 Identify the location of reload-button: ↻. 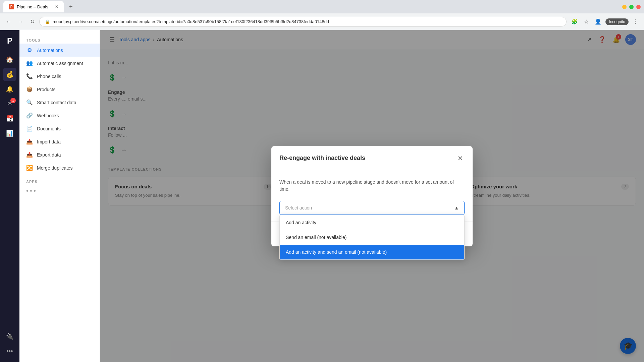
(32, 21).